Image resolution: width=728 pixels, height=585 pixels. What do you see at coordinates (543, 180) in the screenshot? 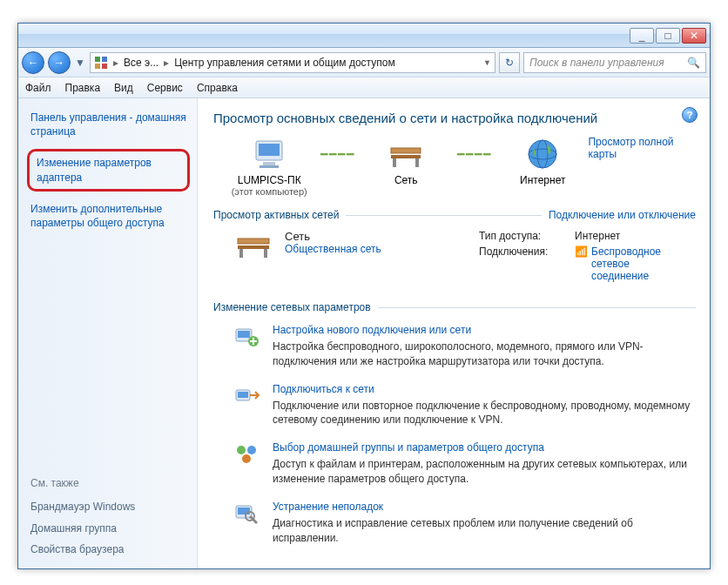
I see `internet-label: Интернет` at bounding box center [543, 180].